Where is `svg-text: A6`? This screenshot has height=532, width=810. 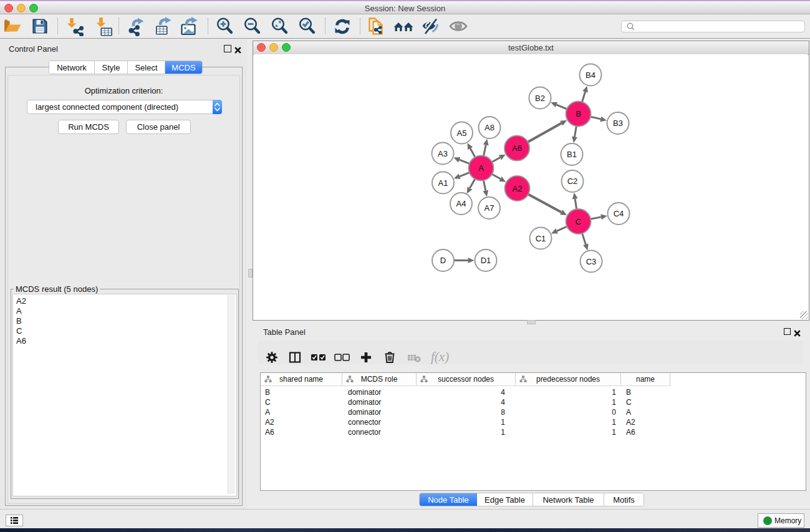
svg-text: A6 is located at coordinates (517, 148).